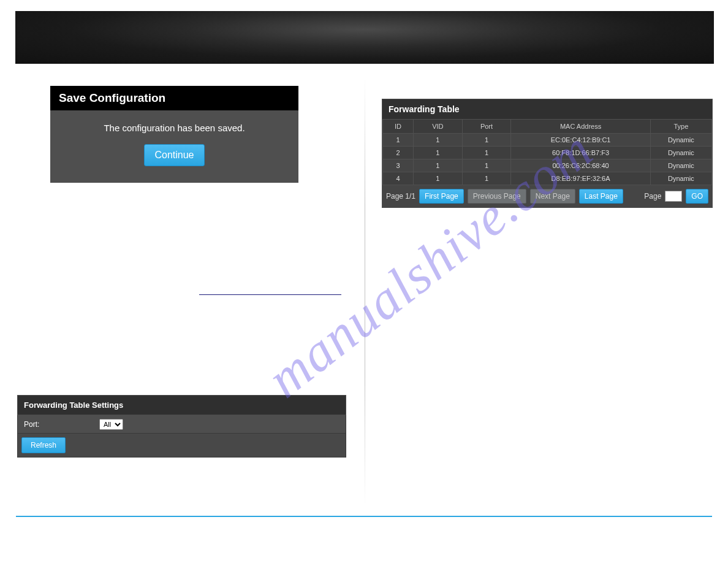 The height and width of the screenshot is (563, 728). Describe the element at coordinates (547, 196) in the screenshot. I see `pagination-bar: Page 1/1 First Page Previous Page Next P…` at that location.